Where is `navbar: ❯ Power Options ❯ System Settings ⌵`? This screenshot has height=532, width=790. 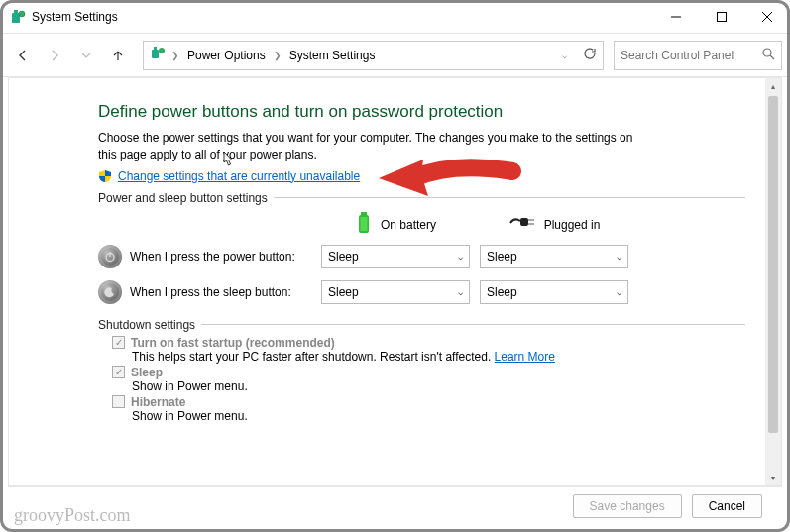
navbar: ❯ Power Options ❯ System Settings ⌵ is located at coordinates (395, 55).